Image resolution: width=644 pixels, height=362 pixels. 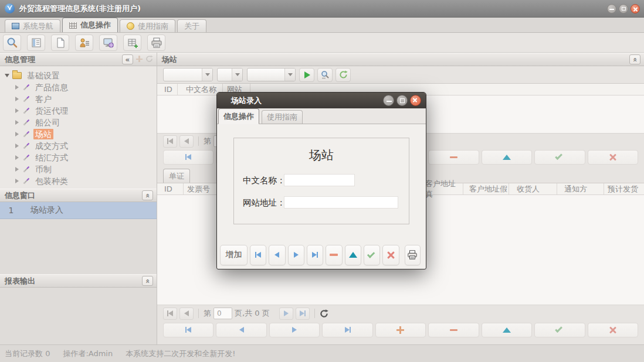 What do you see at coordinates (624, 189) in the screenshot?
I see `column-header: 预计发货` at bounding box center [624, 189].